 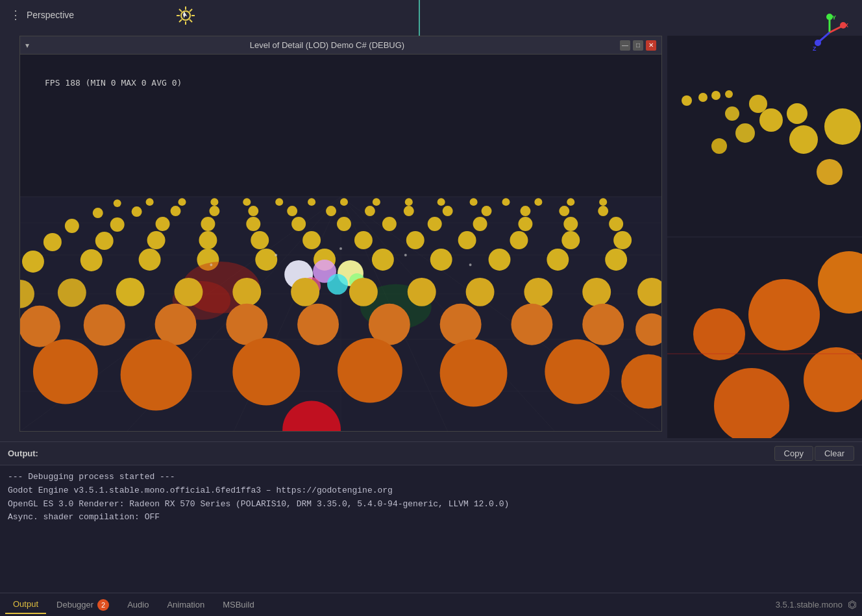 I want to click on lod-close-button: ✕, so click(x=651, y=45).